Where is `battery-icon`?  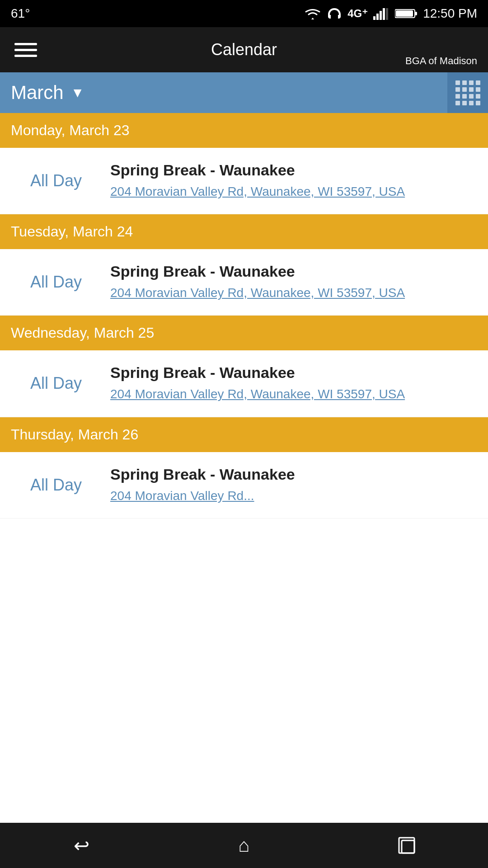
battery-icon is located at coordinates (406, 14).